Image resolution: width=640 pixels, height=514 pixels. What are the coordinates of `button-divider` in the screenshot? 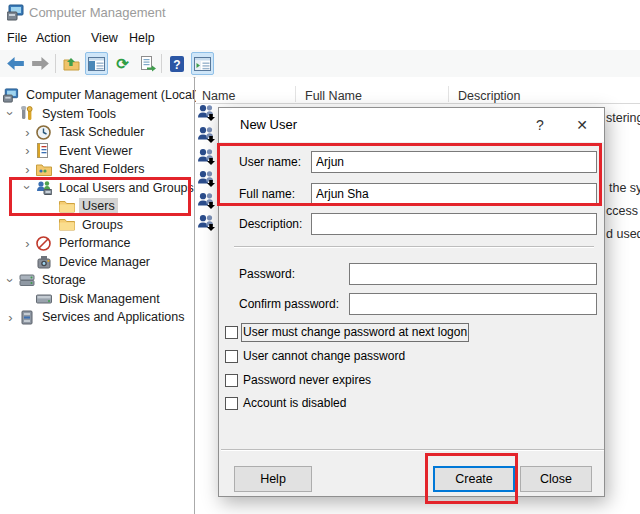 It's located at (412, 450).